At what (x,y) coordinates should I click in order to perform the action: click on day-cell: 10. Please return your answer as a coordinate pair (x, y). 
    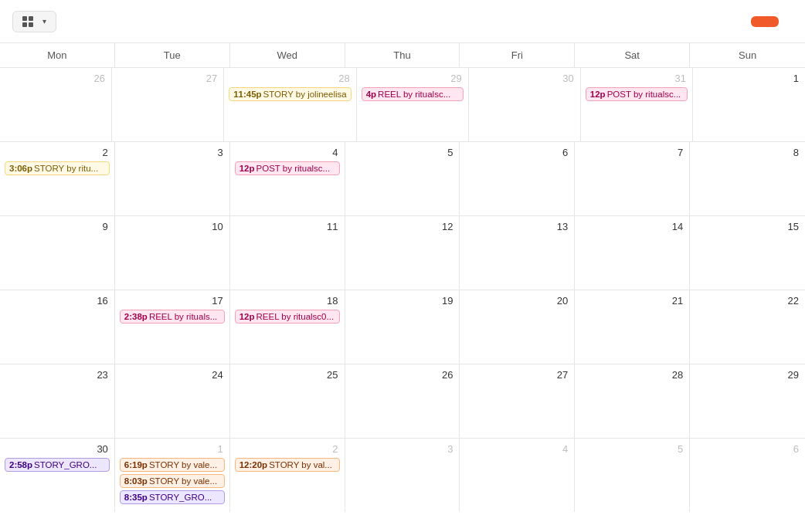
    Looking at the image, I should click on (173, 253).